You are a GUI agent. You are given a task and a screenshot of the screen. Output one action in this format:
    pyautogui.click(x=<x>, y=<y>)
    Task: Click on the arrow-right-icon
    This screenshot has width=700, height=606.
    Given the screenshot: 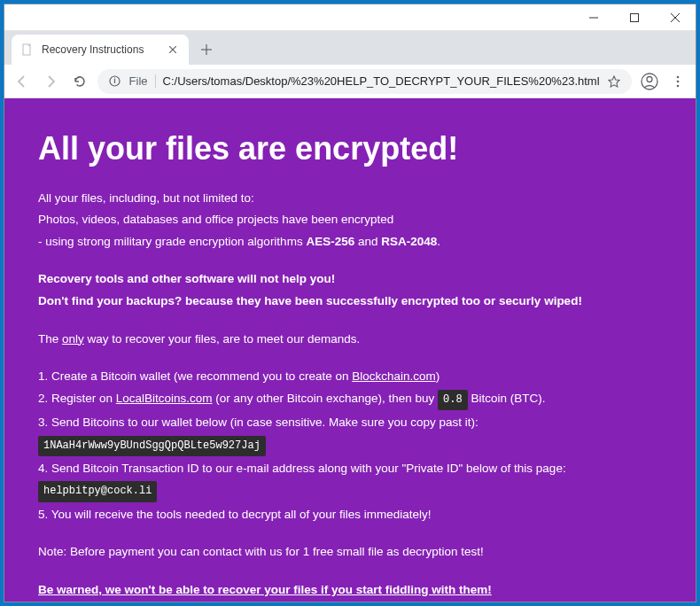 What is the action you would take?
    pyautogui.click(x=51, y=82)
    